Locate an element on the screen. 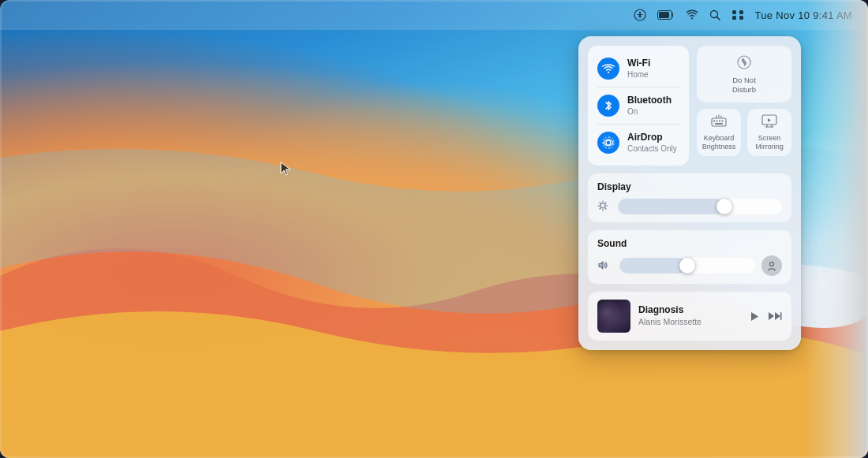 The image size is (868, 458). sound-slider-knob is located at coordinates (687, 266).